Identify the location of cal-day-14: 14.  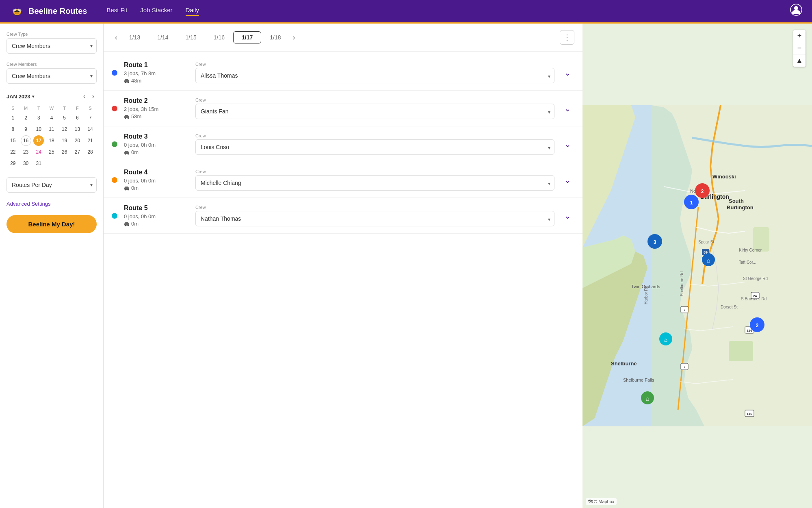
(90, 129).